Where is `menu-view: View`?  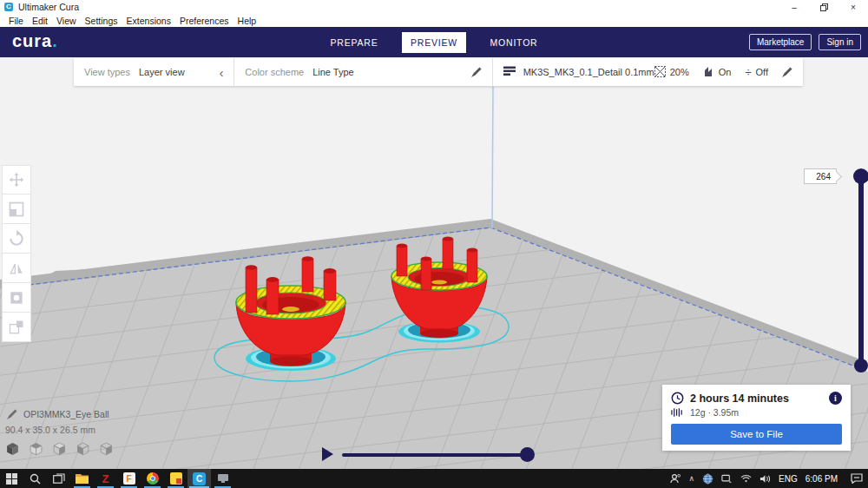 menu-view: View is located at coordinates (66, 21).